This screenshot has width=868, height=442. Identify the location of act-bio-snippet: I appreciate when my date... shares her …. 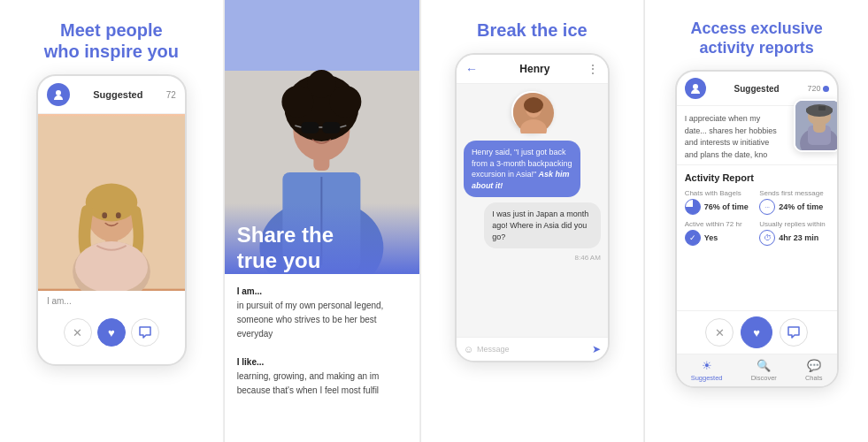
(757, 136).